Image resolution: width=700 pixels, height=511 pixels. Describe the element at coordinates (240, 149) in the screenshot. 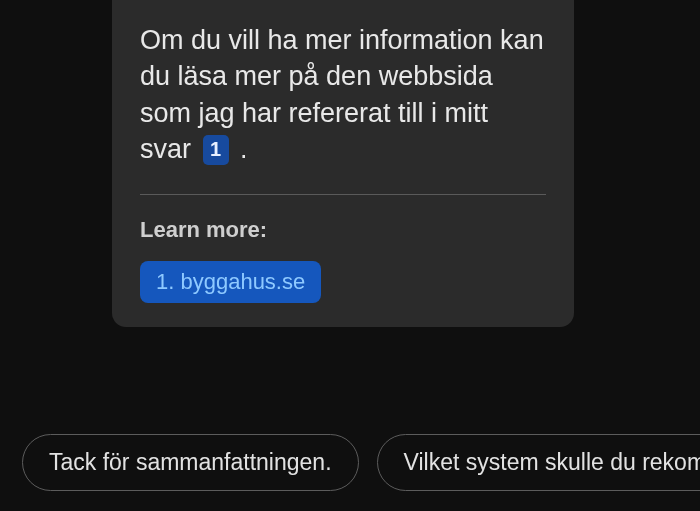

I see `message-text-part: .` at that location.